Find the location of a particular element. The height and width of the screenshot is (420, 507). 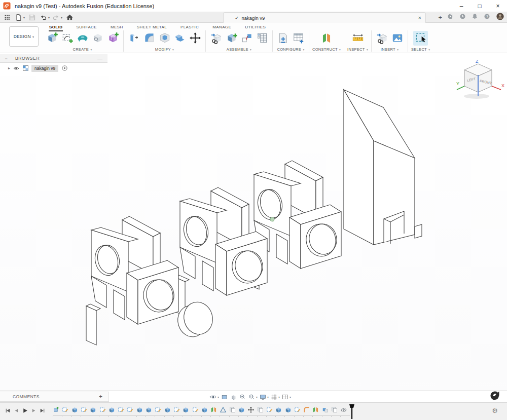

workspace-selector: DESIGN ▾ is located at coordinates (24, 36).